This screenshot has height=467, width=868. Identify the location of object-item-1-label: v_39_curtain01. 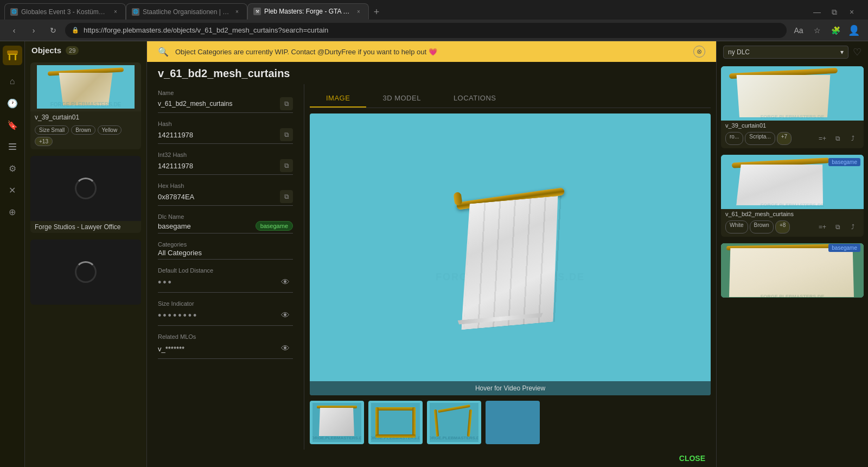
(86, 117).